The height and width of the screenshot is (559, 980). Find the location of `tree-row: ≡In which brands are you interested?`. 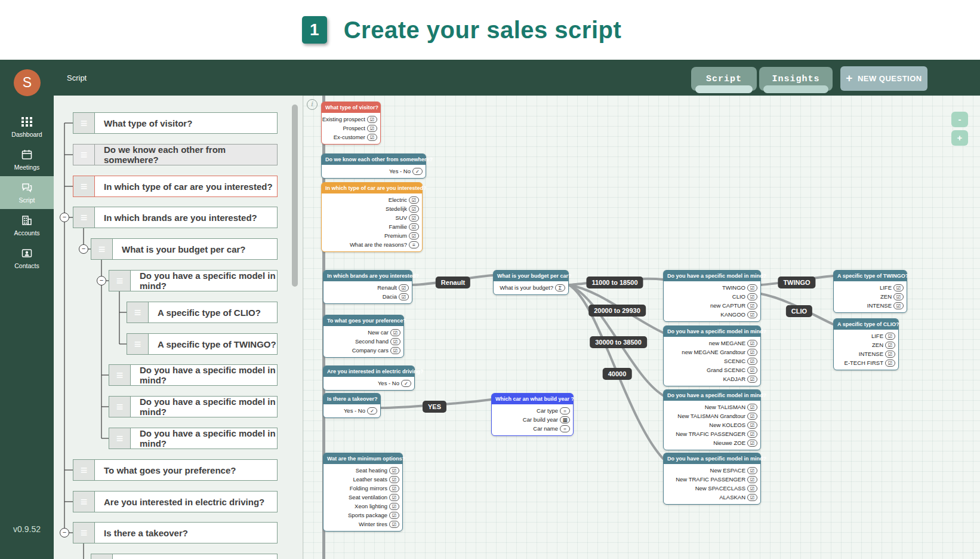

tree-row: ≡In which brands are you interested? is located at coordinates (175, 217).